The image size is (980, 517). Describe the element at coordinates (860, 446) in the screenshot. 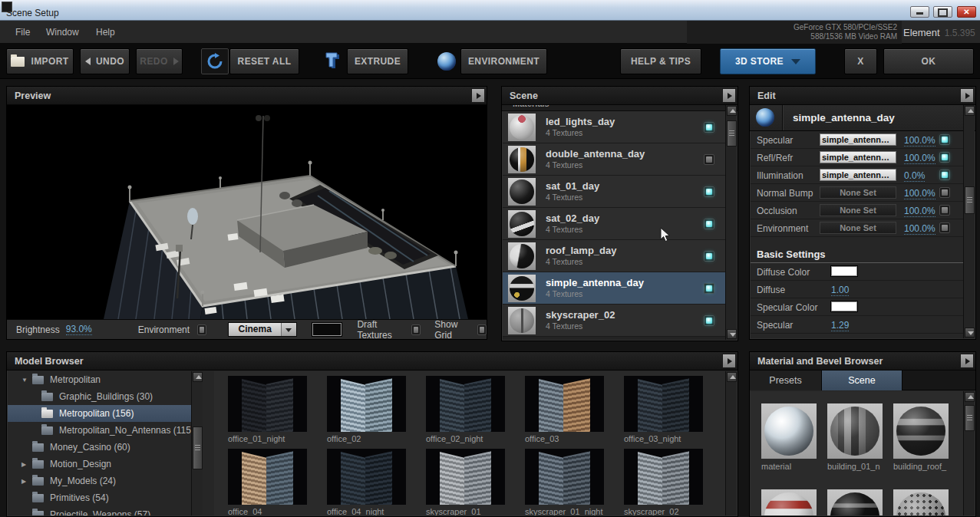

I see `material-thumbnail-cell: building_01_n` at that location.